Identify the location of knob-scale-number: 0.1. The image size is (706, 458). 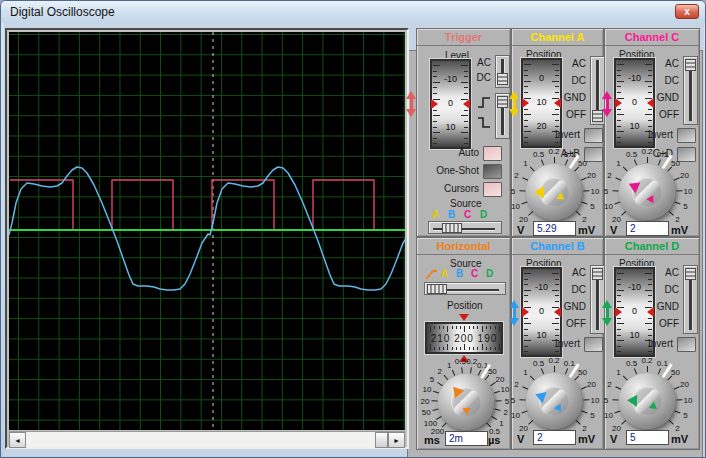
(662, 362).